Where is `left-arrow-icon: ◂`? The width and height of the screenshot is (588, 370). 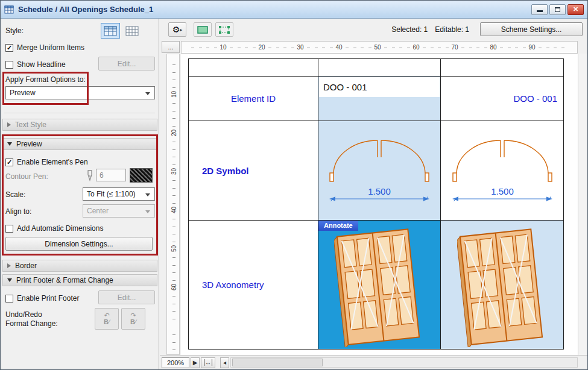 left-arrow-icon: ◂ is located at coordinates (224, 363).